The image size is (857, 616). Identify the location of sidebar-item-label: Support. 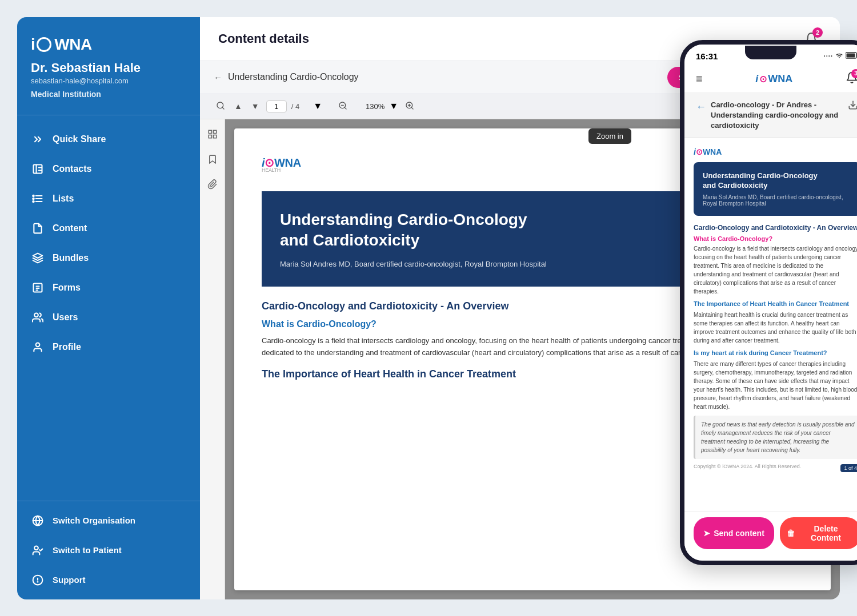
(69, 580).